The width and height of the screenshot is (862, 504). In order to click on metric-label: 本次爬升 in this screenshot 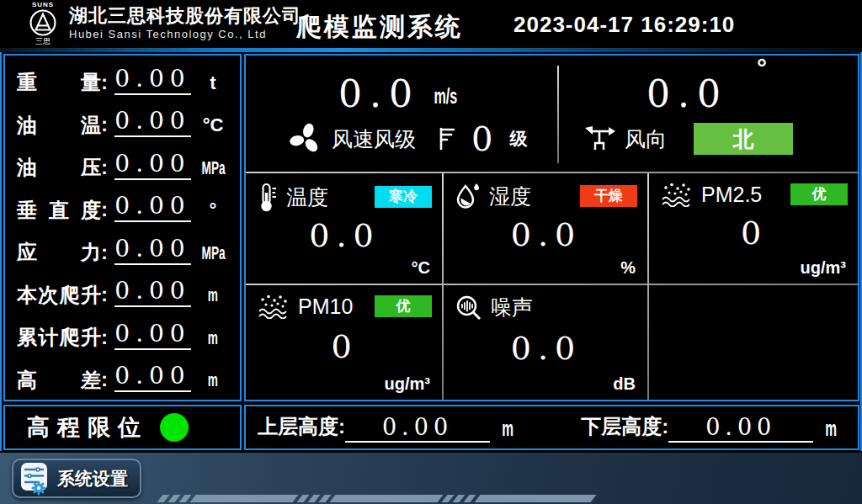, I will do `click(59, 296)`.